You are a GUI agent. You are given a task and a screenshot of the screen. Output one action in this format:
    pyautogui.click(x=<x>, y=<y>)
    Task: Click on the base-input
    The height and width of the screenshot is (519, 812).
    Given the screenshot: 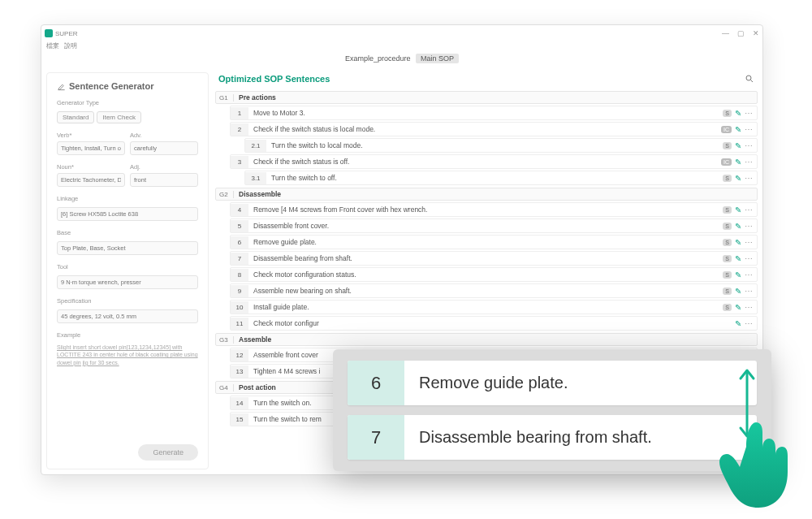 What is the action you would take?
    pyautogui.click(x=127, y=249)
    